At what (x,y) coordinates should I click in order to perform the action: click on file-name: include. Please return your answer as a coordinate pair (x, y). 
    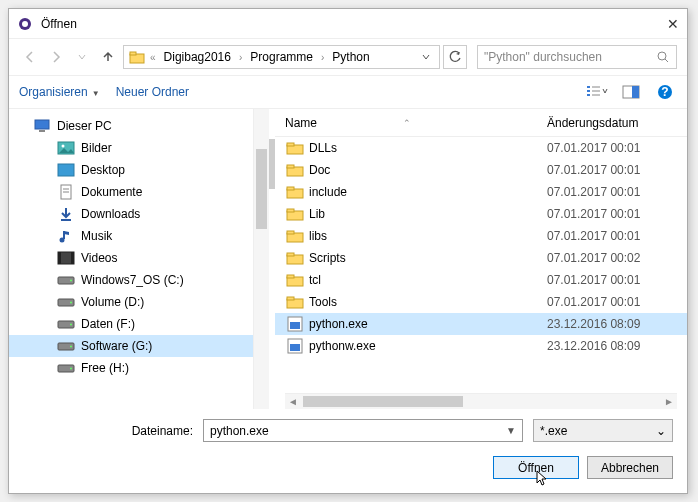
    Looking at the image, I should click on (426, 192).